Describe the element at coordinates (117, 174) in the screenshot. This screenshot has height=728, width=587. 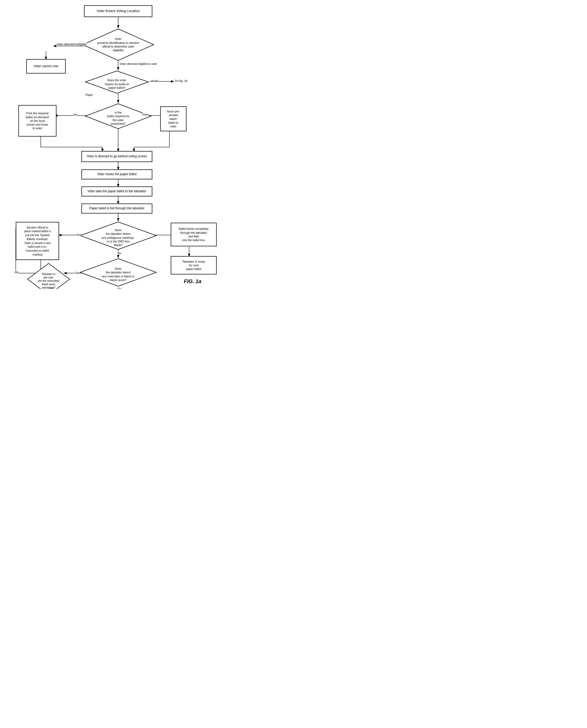
I see `marks-ballot-box: Voter marks the paper ballot` at that location.